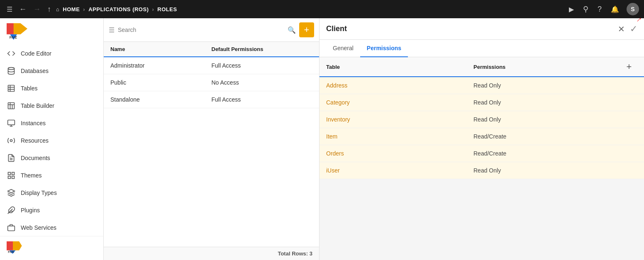 This screenshot has height=260, width=644. I want to click on table-row: Public No Access, so click(212, 83).